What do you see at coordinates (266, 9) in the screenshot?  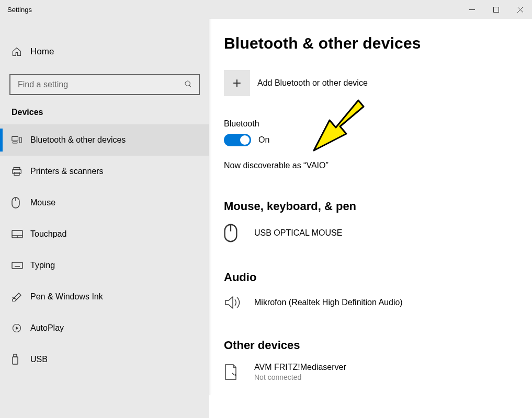 I see `titlebar: Settings` at bounding box center [266, 9].